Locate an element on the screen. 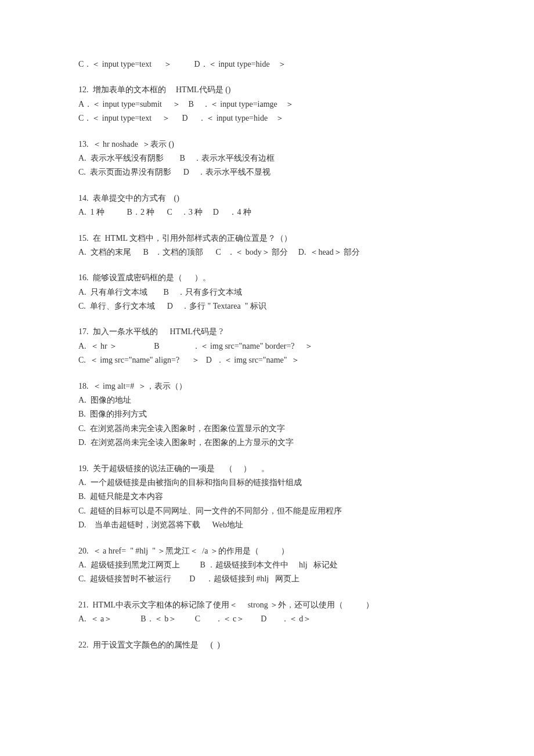  question-block: 14. 表单提交中的方式有 ()A. 1 种 B．2 种 C ．3 种 D ．4… is located at coordinates (267, 205).